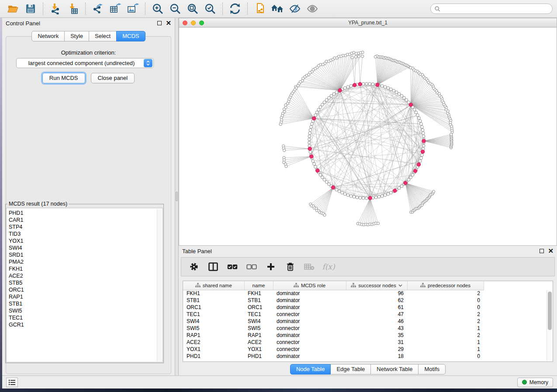 This screenshot has width=557, height=392. Describe the element at coordinates (550, 251) in the screenshot. I see `close-table-panel-icon: ✕` at that location.